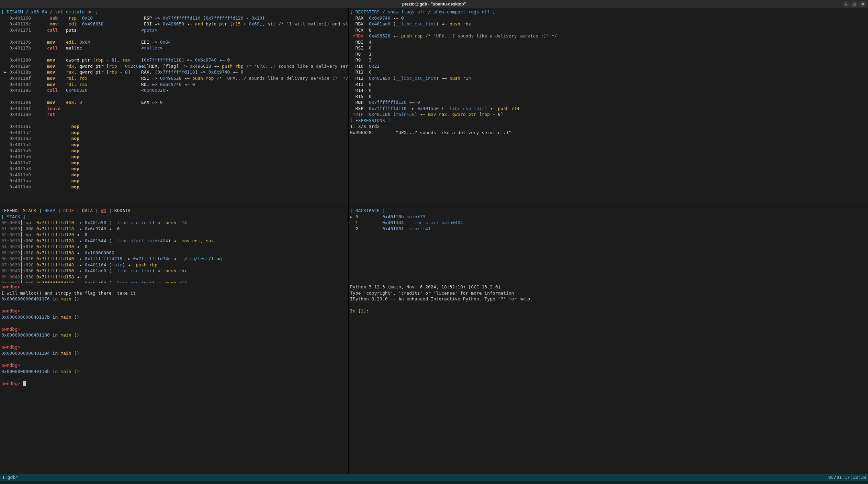 The image size is (868, 484). What do you see at coordinates (174, 211) in the screenshot?
I see `legend: LEGEND: STACK | HEAP | CODE | DATA | WX …` at bounding box center [174, 211].